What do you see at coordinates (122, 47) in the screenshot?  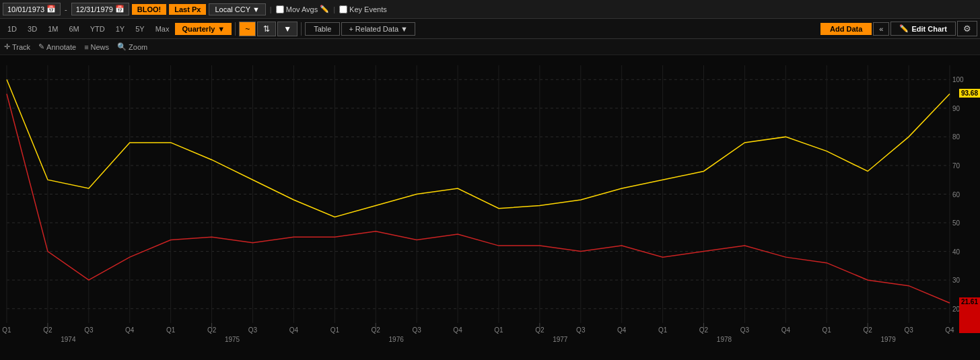 I see `zoom-icon: 🔍` at bounding box center [122, 47].